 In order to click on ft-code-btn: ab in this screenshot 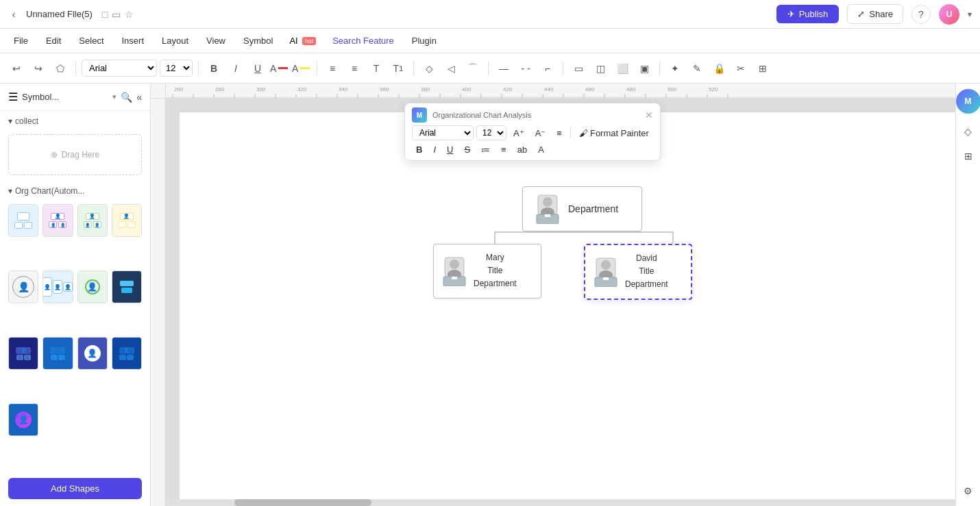, I will do `click(522, 149)`.